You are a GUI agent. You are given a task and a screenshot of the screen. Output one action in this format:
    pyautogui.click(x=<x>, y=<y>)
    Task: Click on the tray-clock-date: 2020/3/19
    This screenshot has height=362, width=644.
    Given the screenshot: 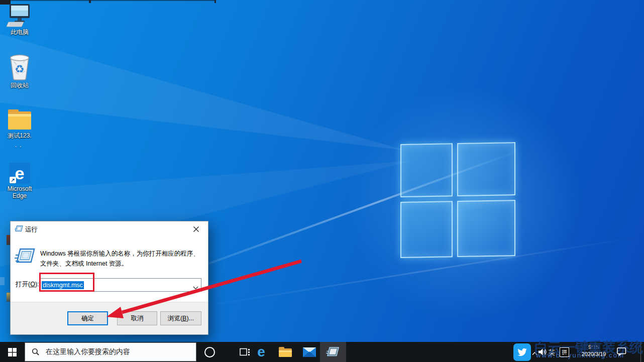 What is the action you would take?
    pyautogui.click(x=594, y=354)
    